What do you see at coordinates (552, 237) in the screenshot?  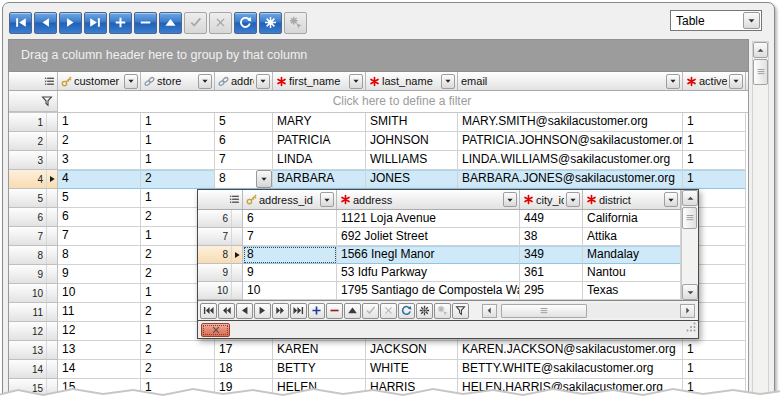 I see `cell-city_id: 38` at bounding box center [552, 237].